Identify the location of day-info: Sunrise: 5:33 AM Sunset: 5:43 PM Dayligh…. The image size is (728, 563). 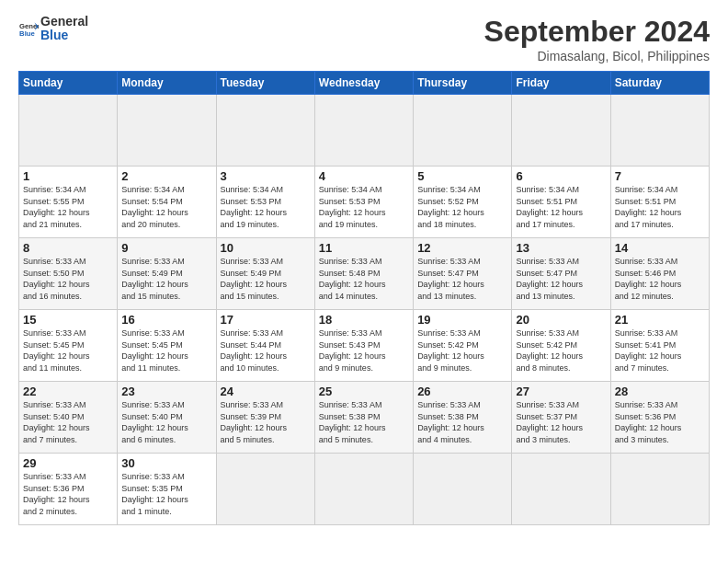
(364, 350).